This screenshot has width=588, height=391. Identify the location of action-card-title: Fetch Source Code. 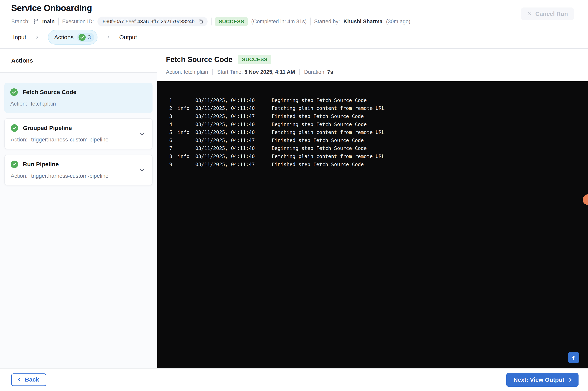
(49, 92).